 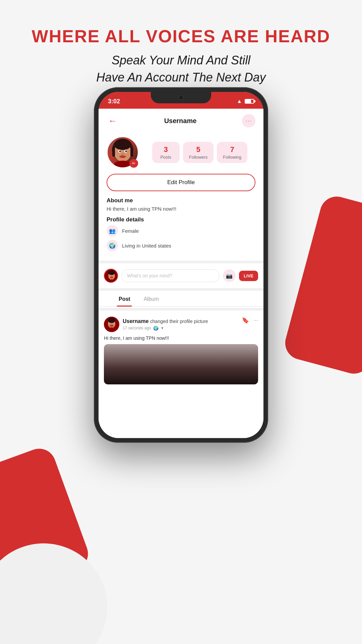 What do you see at coordinates (114, 101) in the screenshot?
I see `status-time: 3:02` at bounding box center [114, 101].